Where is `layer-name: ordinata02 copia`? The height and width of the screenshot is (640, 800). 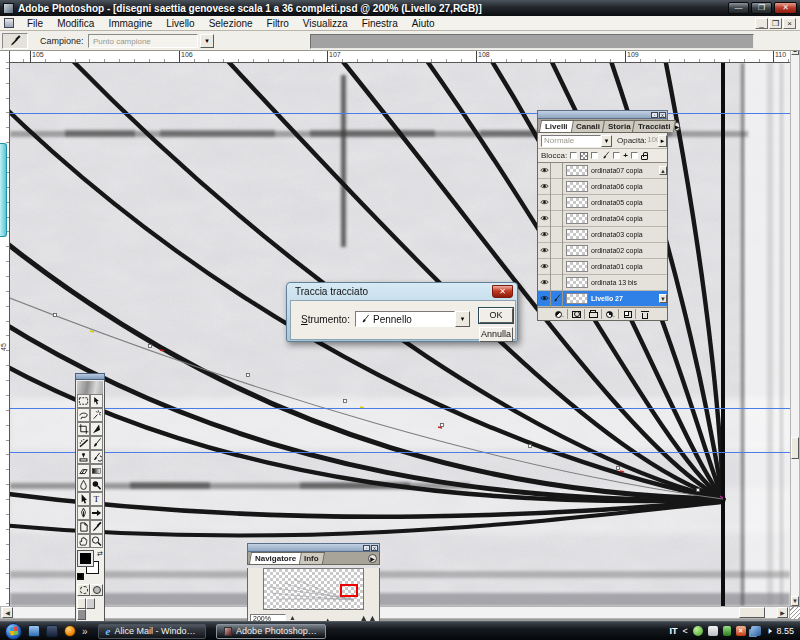 layer-name: ordinata02 copia is located at coordinates (617, 250).